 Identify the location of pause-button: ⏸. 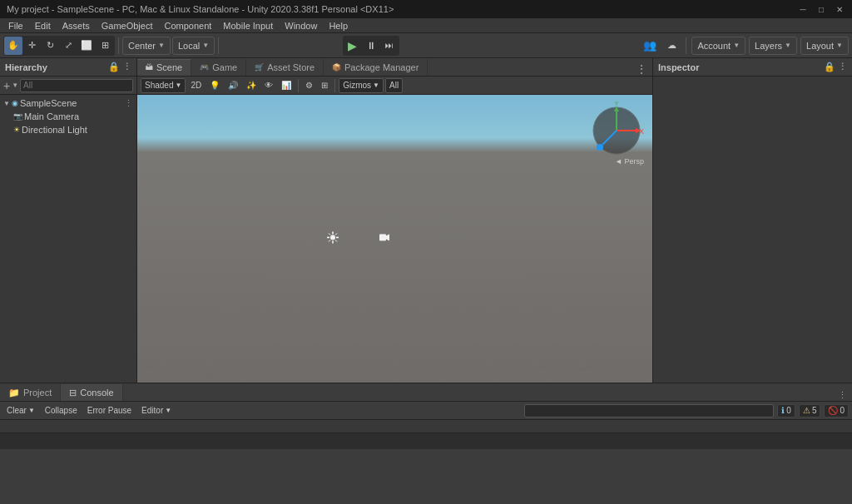
(371, 46).